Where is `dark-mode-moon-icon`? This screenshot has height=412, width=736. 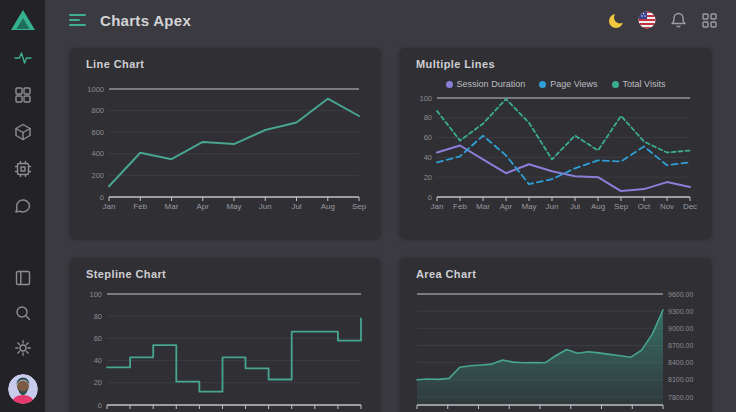
dark-mode-moon-icon is located at coordinates (616, 20).